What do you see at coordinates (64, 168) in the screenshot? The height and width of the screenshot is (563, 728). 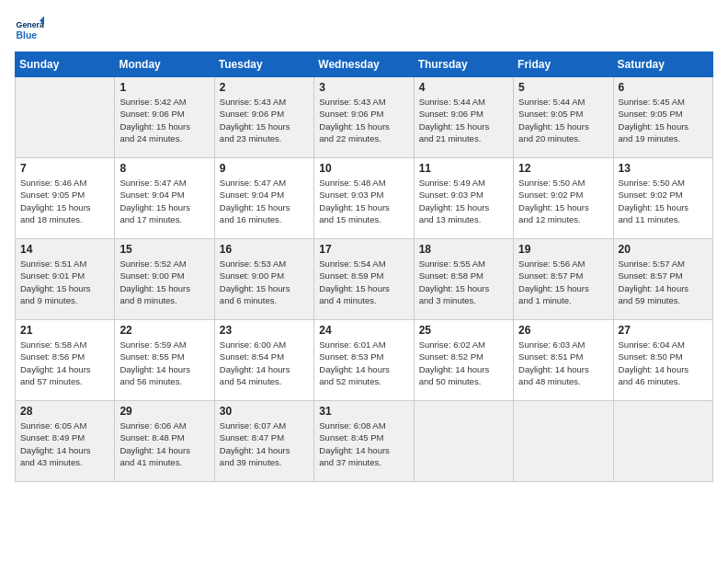 I see `day-number: 7` at bounding box center [64, 168].